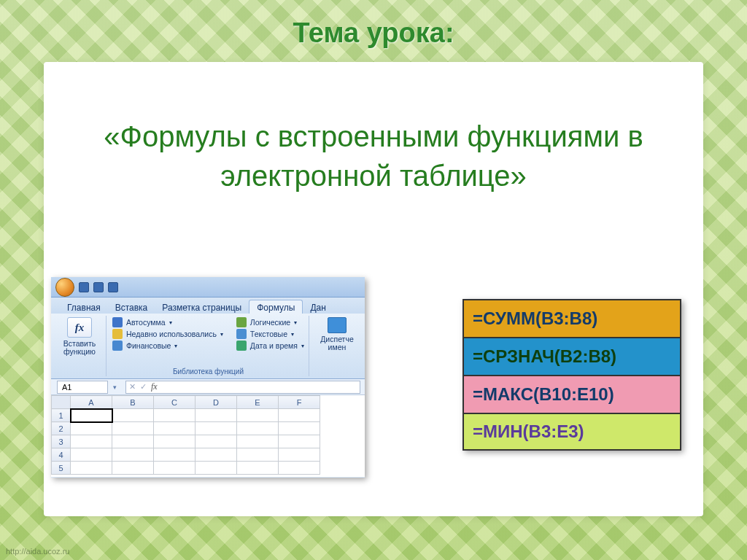 The height and width of the screenshot is (560, 747). Describe the element at coordinates (61, 402) in the screenshot. I see `select-all-corner` at that location.